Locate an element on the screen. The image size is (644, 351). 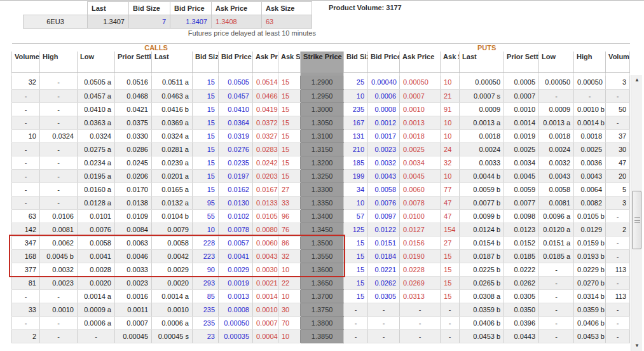
call-prior-settle-cell: 0.0468 is located at coordinates (134, 95).